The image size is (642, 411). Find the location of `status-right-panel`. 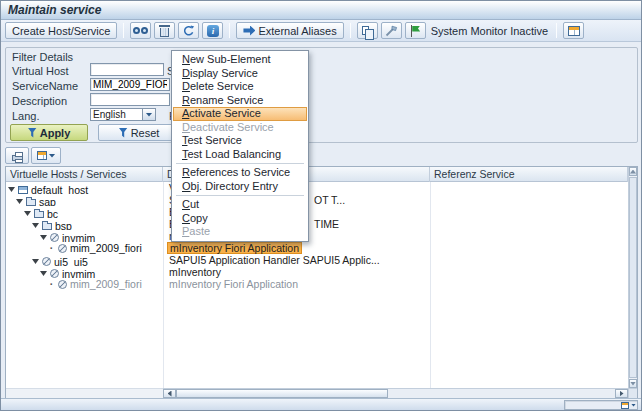

status-right-panel is located at coordinates (601, 405).